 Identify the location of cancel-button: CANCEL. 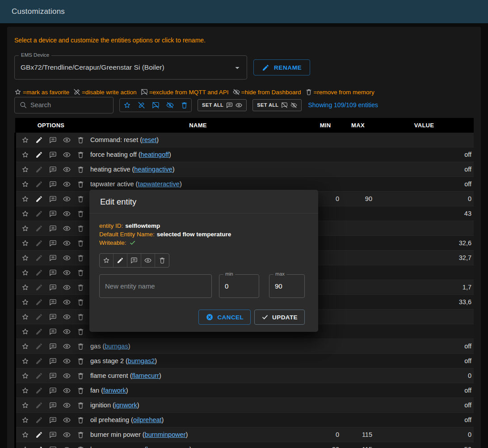
(224, 317).